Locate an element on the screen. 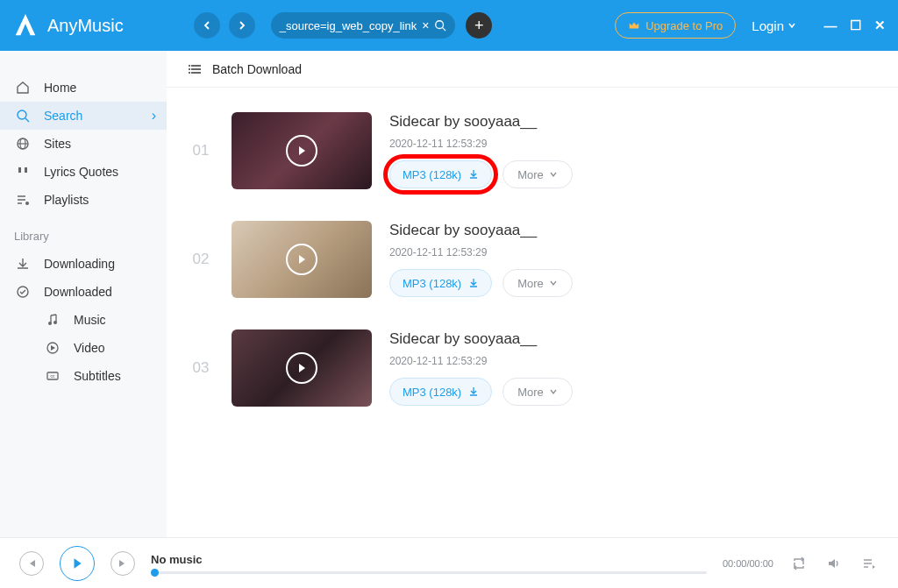 This screenshot has width=898, height=588. row-number: 03 is located at coordinates (201, 368).